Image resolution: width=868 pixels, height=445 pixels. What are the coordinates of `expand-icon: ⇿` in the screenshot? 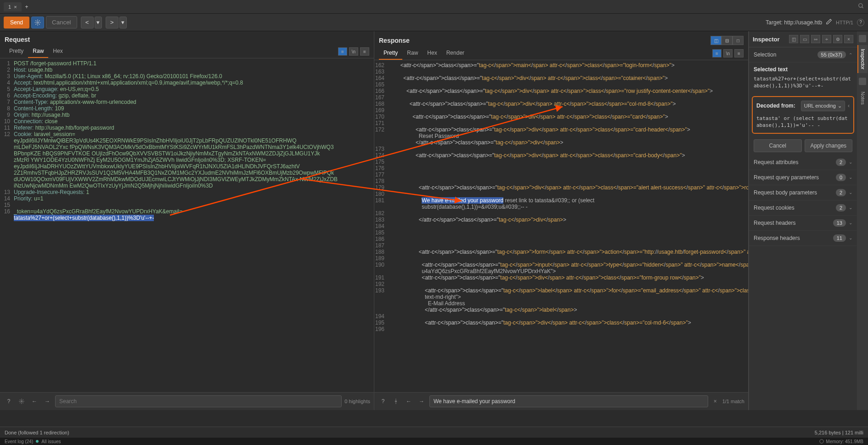 It's located at (816, 39).